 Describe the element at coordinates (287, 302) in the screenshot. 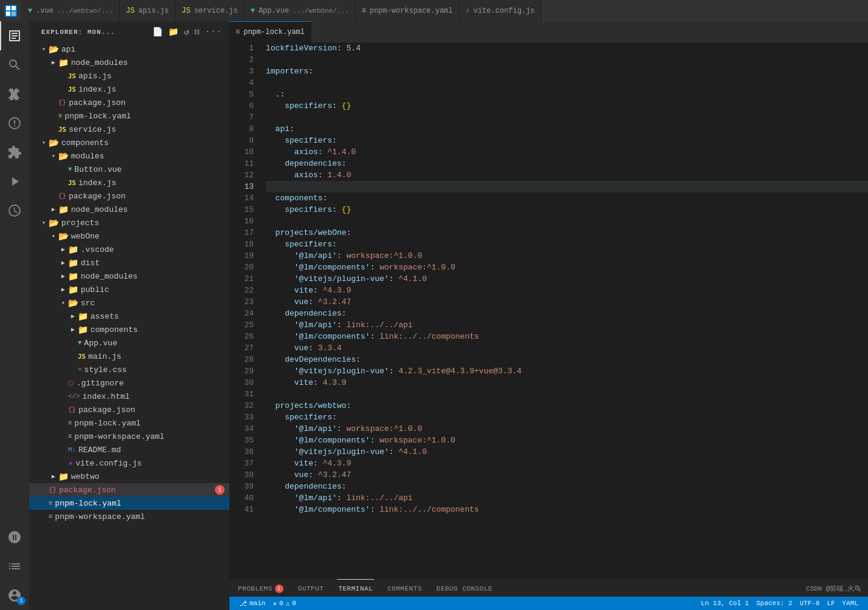

I see `code-token: vue` at that location.